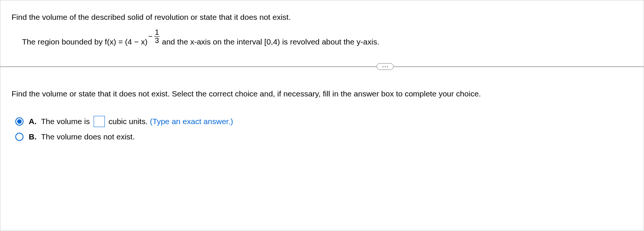 The width and height of the screenshot is (644, 231). Describe the element at coordinates (19, 137) in the screenshot. I see `radio-b` at that location.